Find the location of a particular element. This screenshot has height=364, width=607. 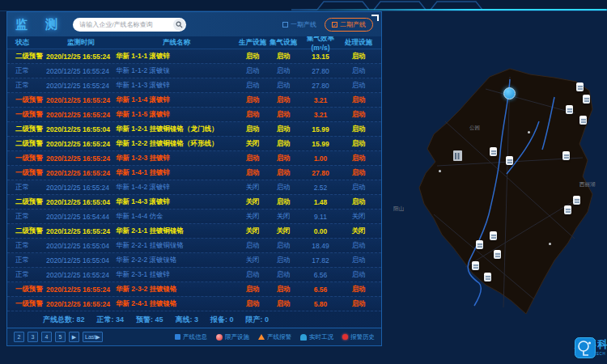

table-row: 正常2020/12/25 16:54:44华新 1-4-4 仿金关闭关闭9.11… is located at coordinates (194, 217).